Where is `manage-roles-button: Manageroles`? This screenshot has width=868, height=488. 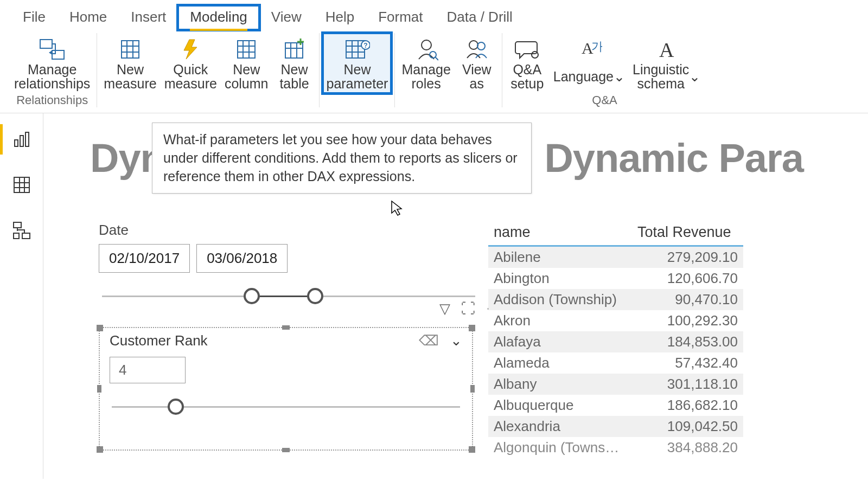
manage-roles-button: Manageroles is located at coordinates (426, 63).